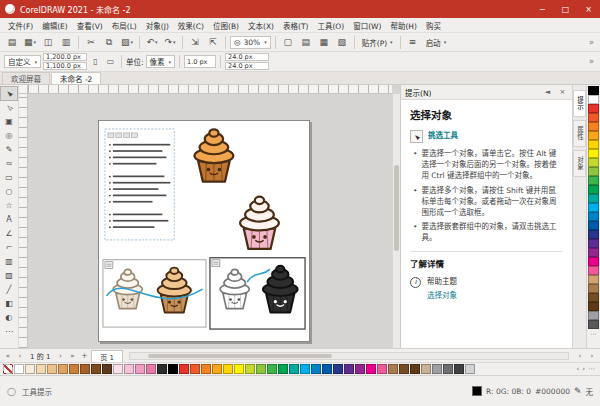 The width and height of the screenshot is (600, 406). What do you see at coordinates (24, 90) in the screenshot?
I see `ruler-origin` at bounding box center [24, 90].